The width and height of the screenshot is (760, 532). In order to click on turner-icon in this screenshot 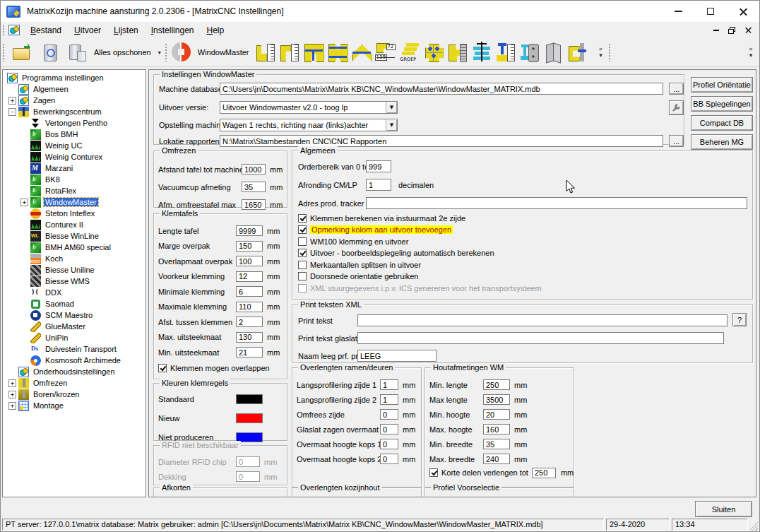, I will do `click(578, 52)`.